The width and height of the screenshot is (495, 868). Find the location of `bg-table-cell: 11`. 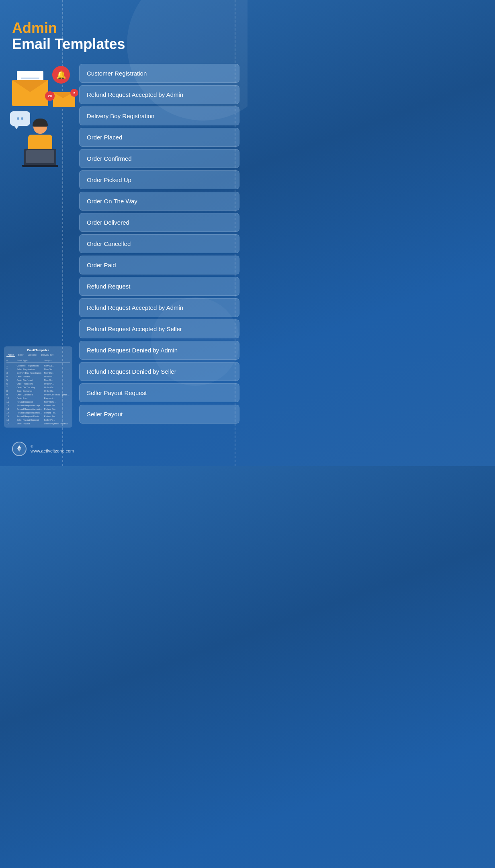

bg-table-cell: 11 is located at coordinates (10, 402).